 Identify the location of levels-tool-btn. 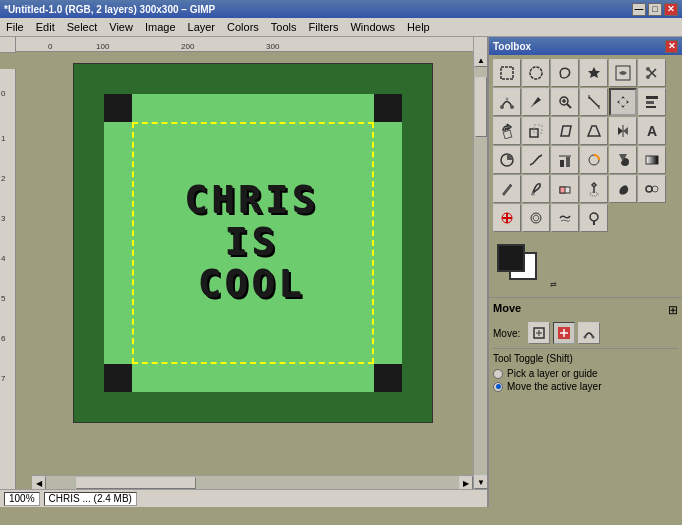
(565, 160).